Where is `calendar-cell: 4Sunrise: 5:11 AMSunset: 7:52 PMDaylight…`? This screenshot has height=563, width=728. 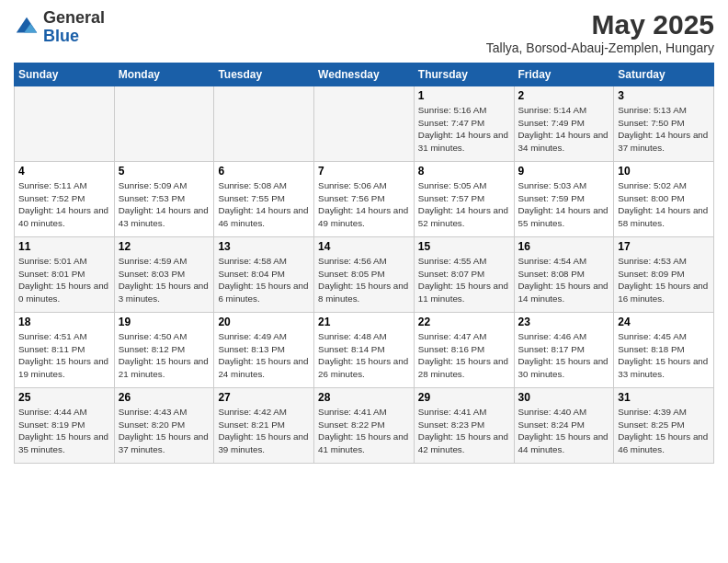
calendar-cell: 4Sunrise: 5:11 AMSunset: 7:52 PMDaylight… is located at coordinates (64, 200).